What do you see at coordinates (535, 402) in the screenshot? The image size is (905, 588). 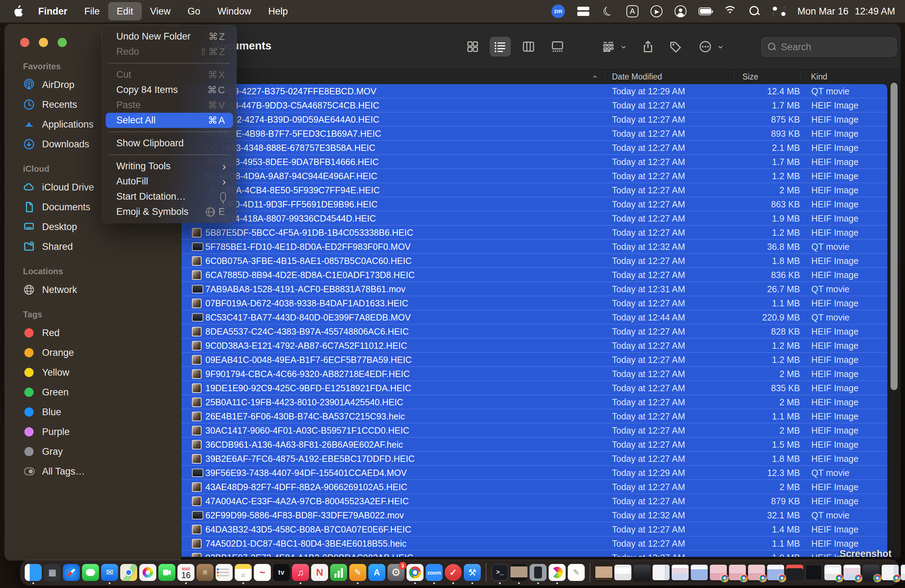 I see `file-row: 25B0A11C-19FB-4423-8010-23901A425540.HEI…` at bounding box center [535, 402].